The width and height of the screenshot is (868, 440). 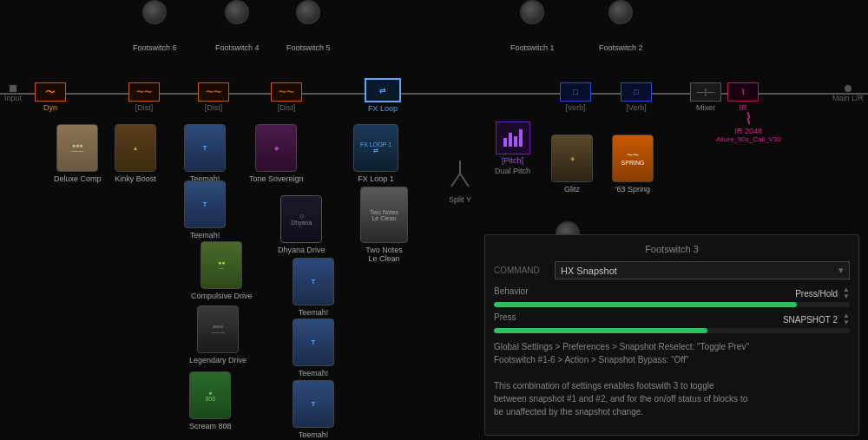 What do you see at coordinates (313, 342) in the screenshot?
I see `teemah4-pedal: T` at bounding box center [313, 342].